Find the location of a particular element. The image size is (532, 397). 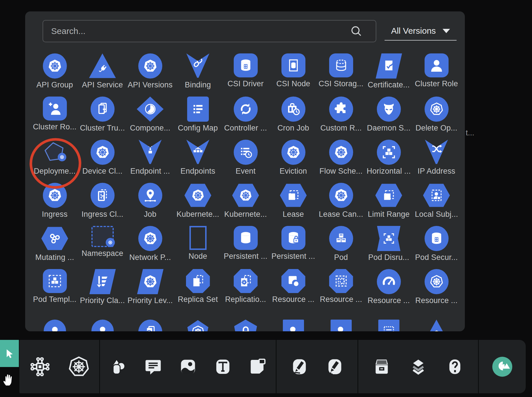

grid-item-label: Event is located at coordinates (245, 171).